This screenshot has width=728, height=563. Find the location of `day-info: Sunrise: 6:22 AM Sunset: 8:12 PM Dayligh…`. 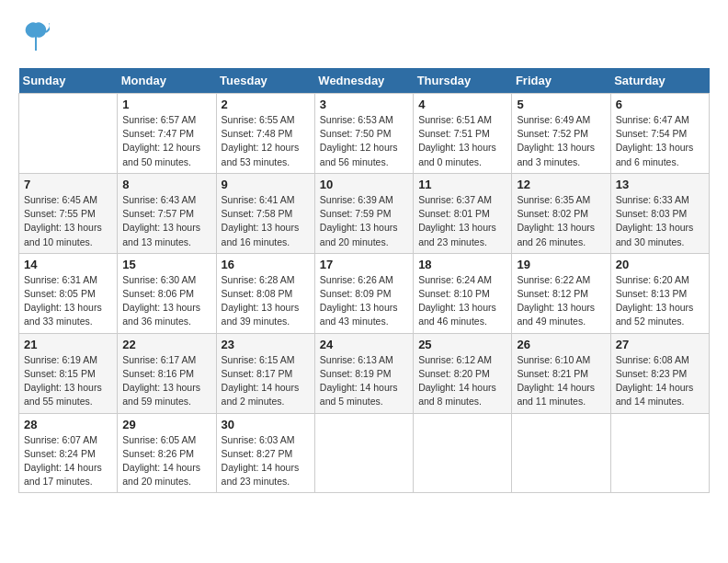

day-info: Sunrise: 6:22 AM Sunset: 8:12 PM Dayligh… is located at coordinates (561, 302).